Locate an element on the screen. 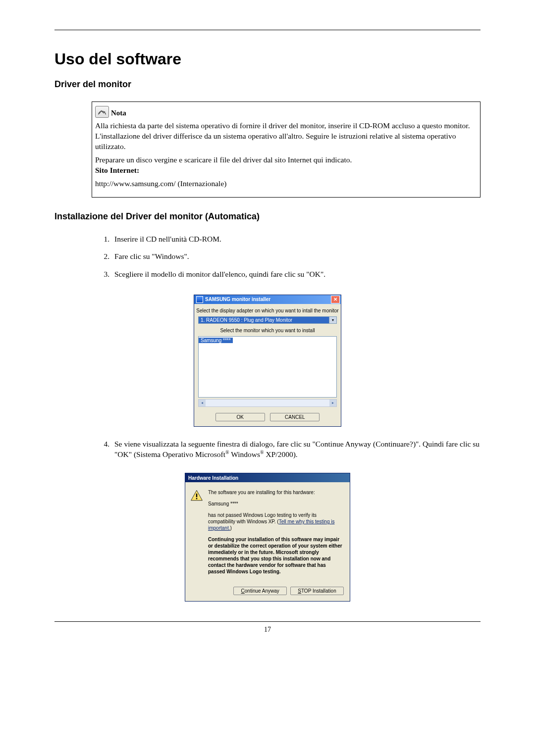 This screenshot has height=756, width=535. hw-window-title: Hardware Installation is located at coordinates (213, 478).